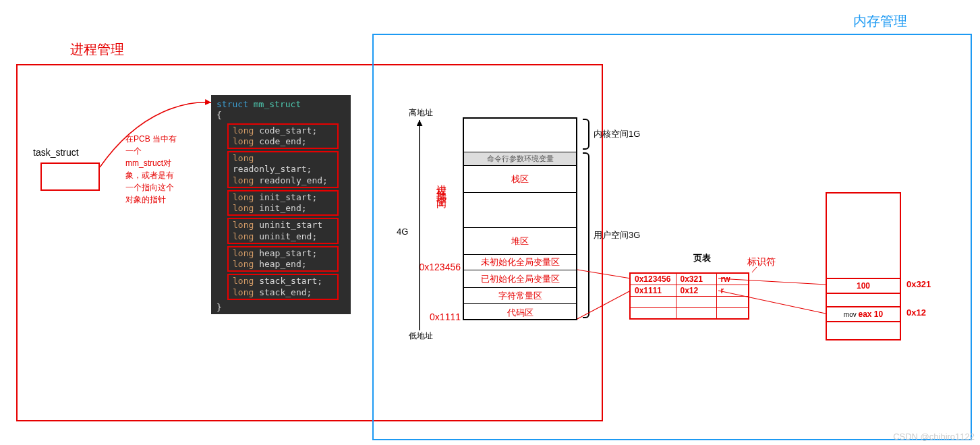  I want to click on page-table: 0x1234560x321rw0x11110x12r, so click(689, 296).